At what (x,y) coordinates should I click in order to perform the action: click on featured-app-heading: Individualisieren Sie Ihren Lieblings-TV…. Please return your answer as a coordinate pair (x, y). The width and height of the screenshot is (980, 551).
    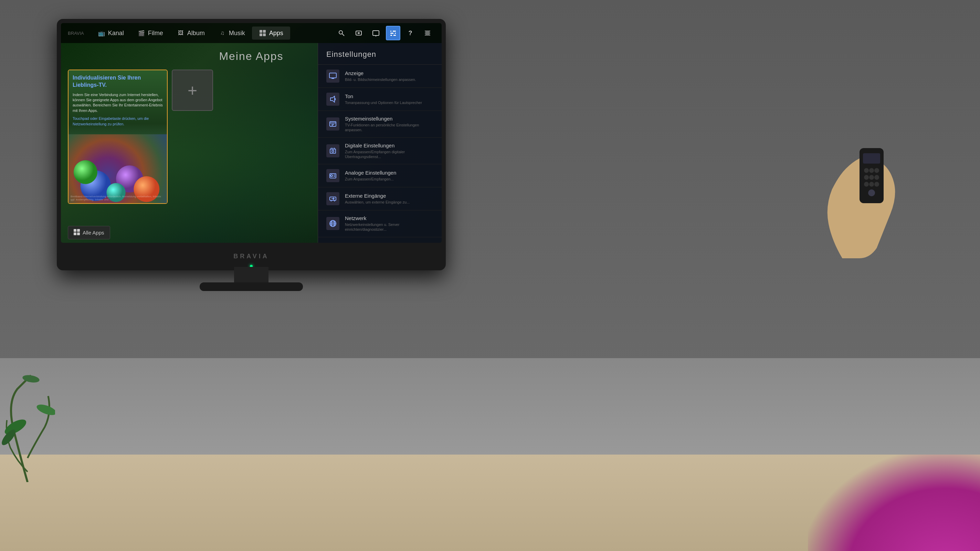
    Looking at the image, I should click on (118, 81).